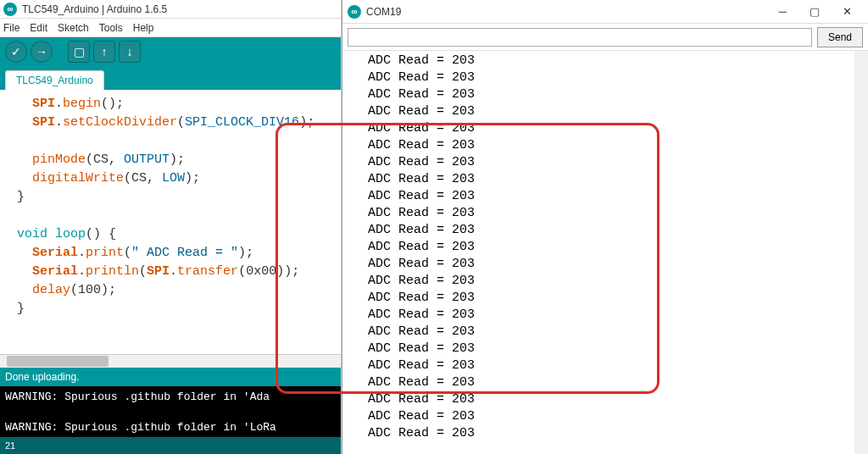 The width and height of the screenshot is (868, 454). Describe the element at coordinates (95, 9) in the screenshot. I see `ide-title: TLC549_Arduino | Arduino 1.6.5` at that location.